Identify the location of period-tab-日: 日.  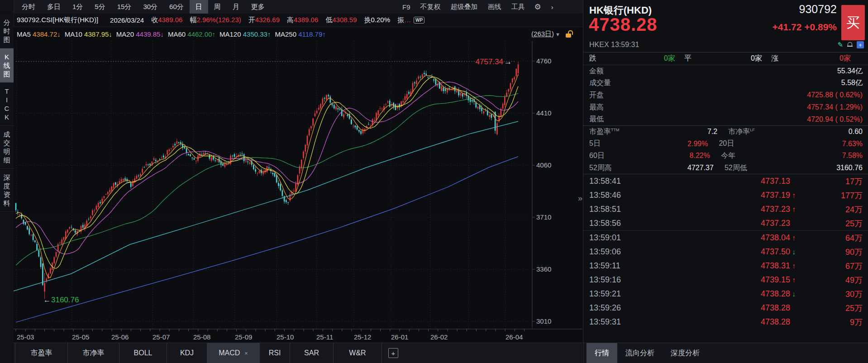
(199, 7).